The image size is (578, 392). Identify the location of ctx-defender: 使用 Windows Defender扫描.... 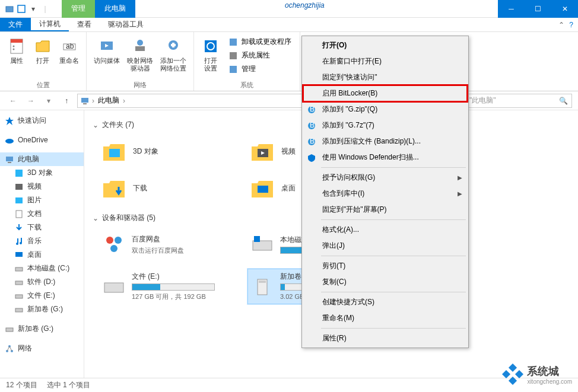
(385, 158).